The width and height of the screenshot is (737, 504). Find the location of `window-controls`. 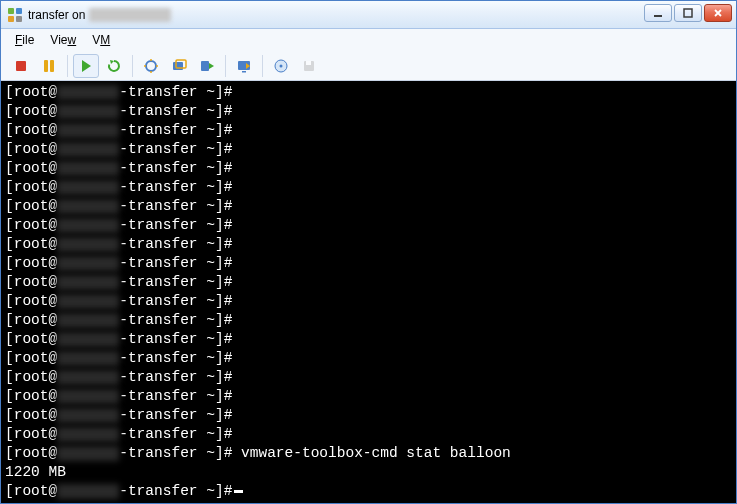

window-controls is located at coordinates (688, 13).